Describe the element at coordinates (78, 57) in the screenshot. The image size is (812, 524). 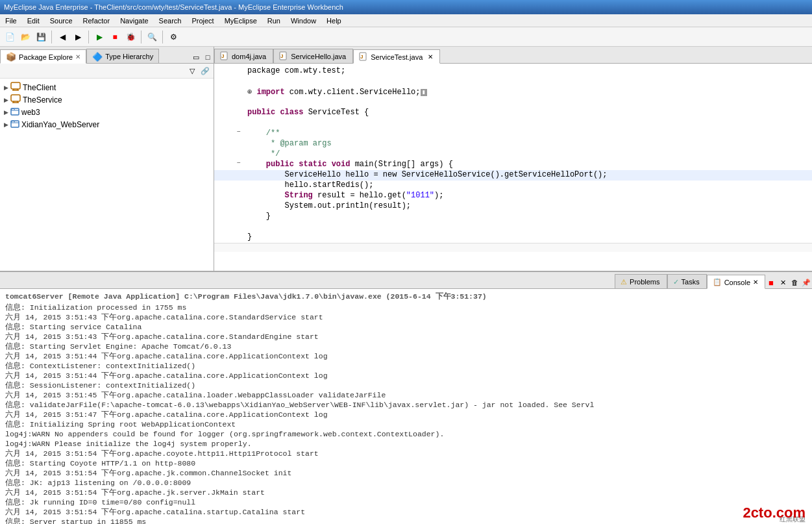
I see `tab-package-explorer-close: ✕` at that location.